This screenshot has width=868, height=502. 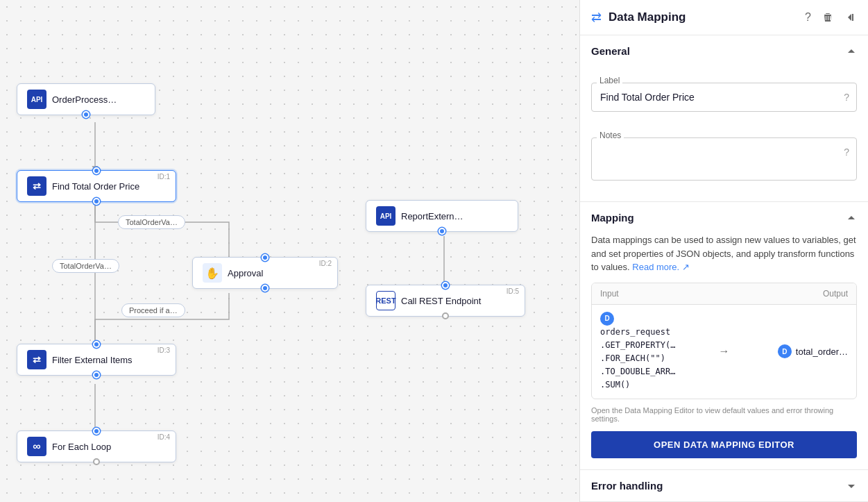 What do you see at coordinates (212, 273) in the screenshot?
I see `approval-icon: ✋` at bounding box center [212, 273].